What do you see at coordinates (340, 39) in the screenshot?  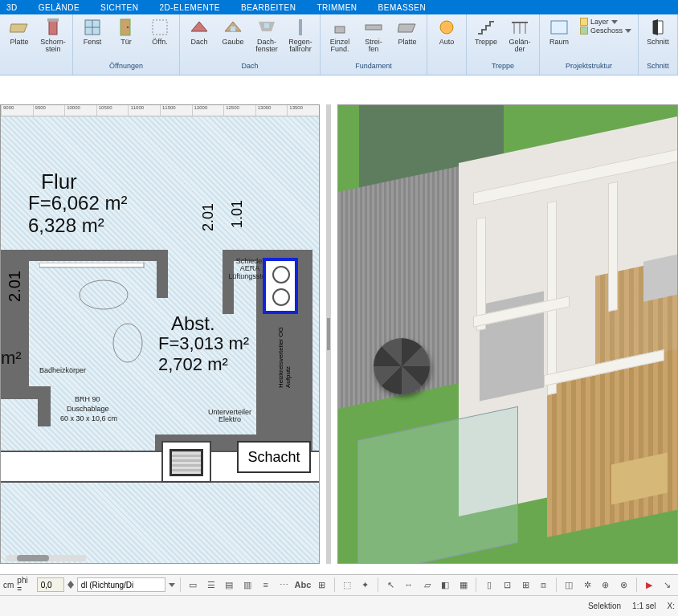 I see `einzelfund-button: Einzel Fund.` at bounding box center [340, 39].